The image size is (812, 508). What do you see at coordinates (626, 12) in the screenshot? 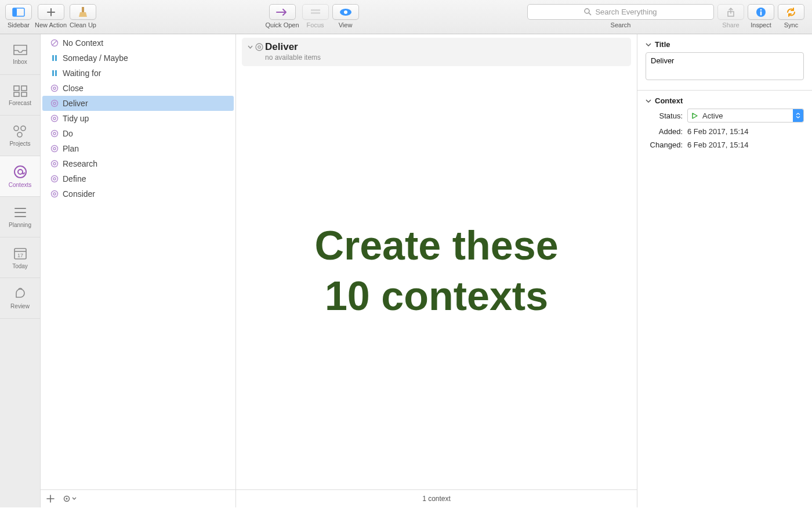
I see `search-placeholder: Search Everything` at bounding box center [626, 12].